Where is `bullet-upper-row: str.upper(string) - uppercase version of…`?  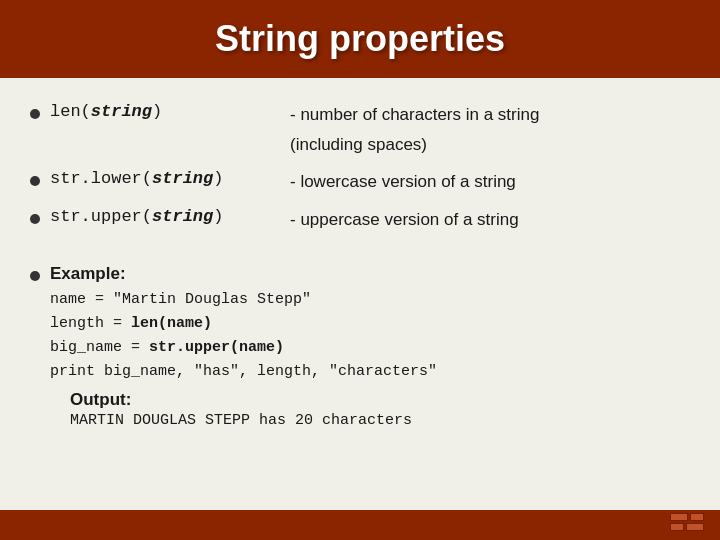
bullet-upper-row: str.upper(string) - uppercase version of… is located at coordinates (360, 220).